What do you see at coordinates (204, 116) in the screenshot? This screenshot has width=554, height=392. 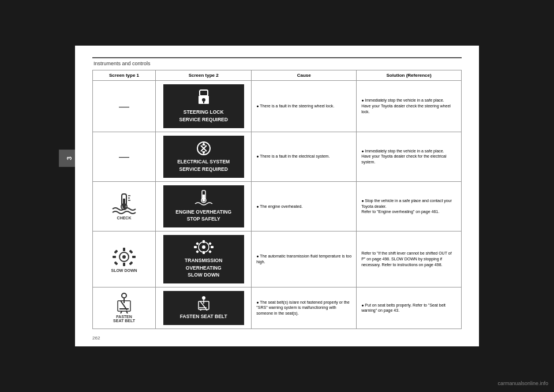 I see `steering-lock-label: STEERING LOCKSERVICE REQUIRED` at bounding box center [204, 116].